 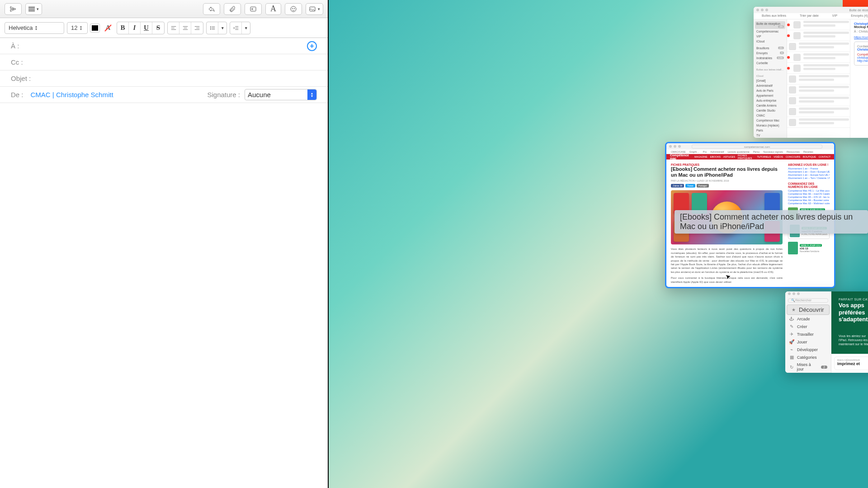 I want to click on sidebar-item: Brouillons21, so click(x=770, y=48).